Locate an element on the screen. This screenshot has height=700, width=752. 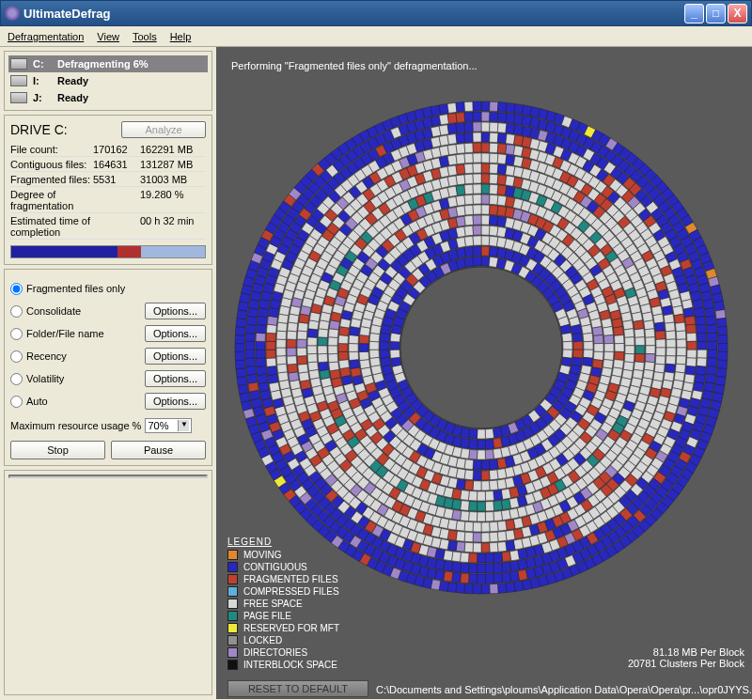
reset-button: RESET TO DEFAULT is located at coordinates (298, 689).